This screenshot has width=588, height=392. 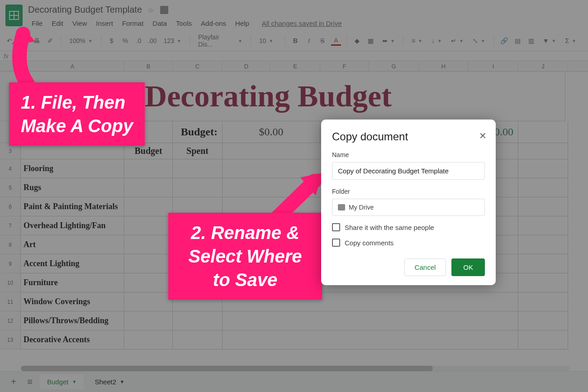 What do you see at coordinates (10, 321) in the screenshot?
I see `row-header: 12` at bounding box center [10, 321].